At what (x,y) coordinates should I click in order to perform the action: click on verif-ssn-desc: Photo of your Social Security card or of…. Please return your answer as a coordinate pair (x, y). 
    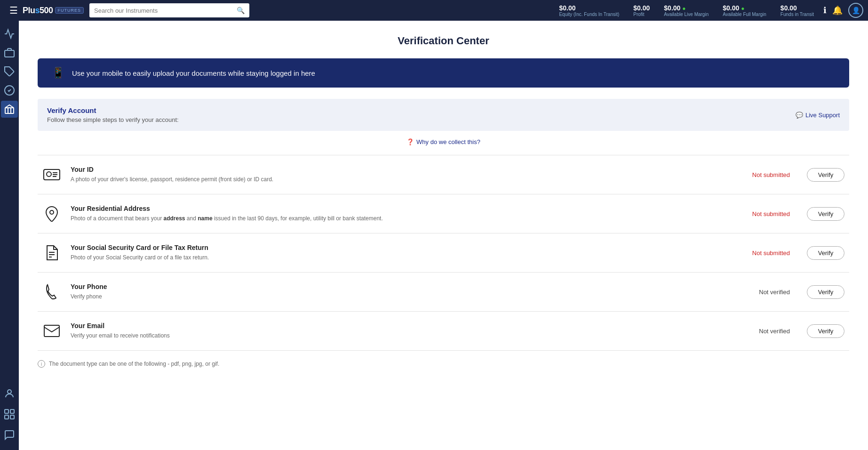
    Looking at the image, I should click on (400, 257).